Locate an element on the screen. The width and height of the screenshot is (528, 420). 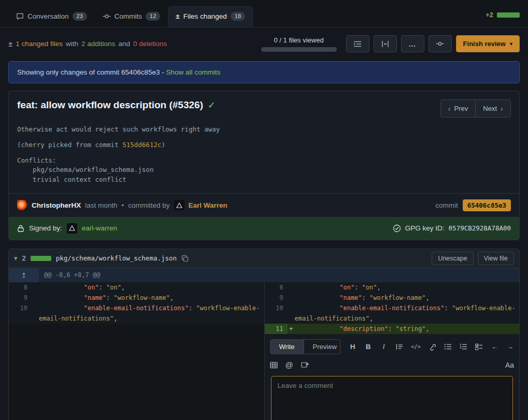
copy-path-icon is located at coordinates (185, 258).